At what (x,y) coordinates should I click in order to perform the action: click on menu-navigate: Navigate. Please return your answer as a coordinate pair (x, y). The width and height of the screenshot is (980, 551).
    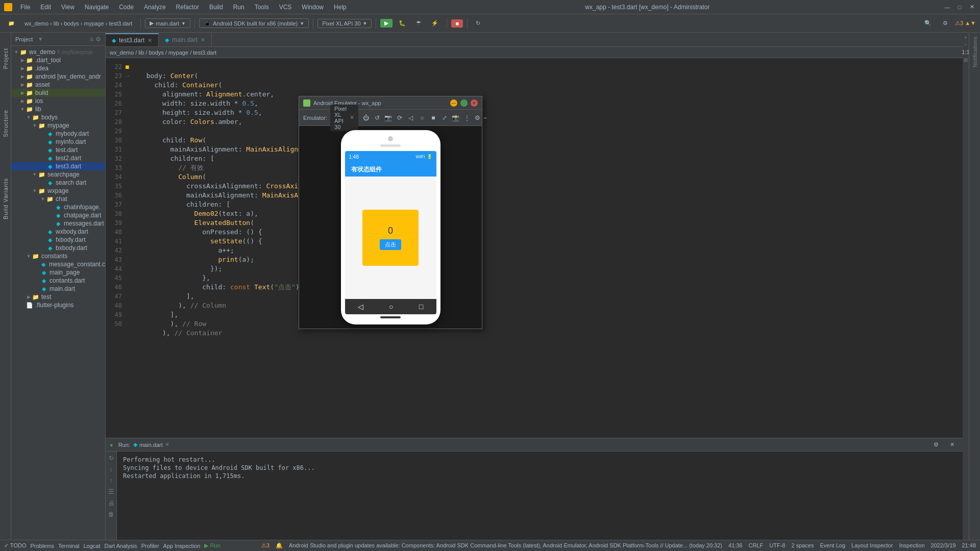
    Looking at the image, I should click on (97, 7).